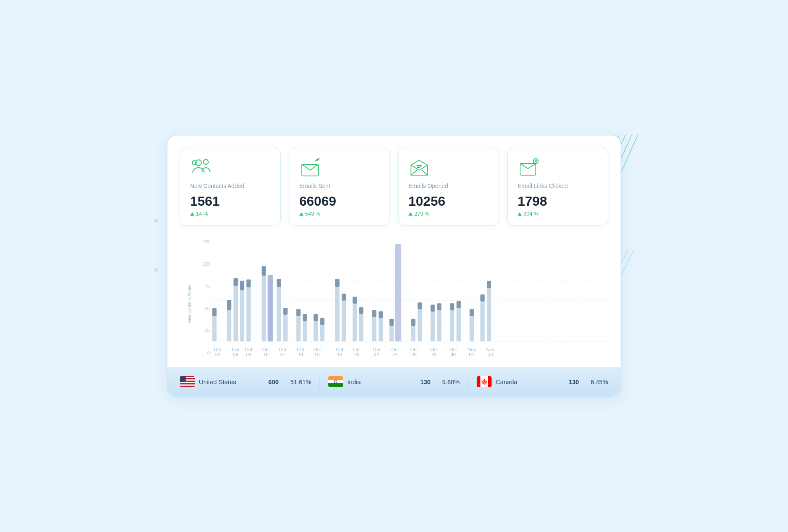 This screenshot has height=532, width=788. I want to click on flag-ca: 🍁, so click(484, 382).